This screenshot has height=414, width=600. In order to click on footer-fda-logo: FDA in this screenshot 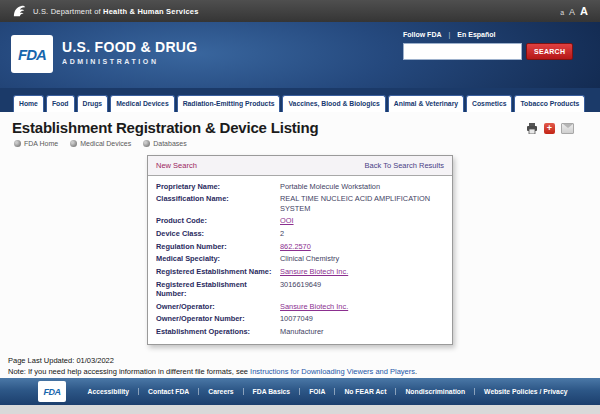, I will do `click(52, 392)`.